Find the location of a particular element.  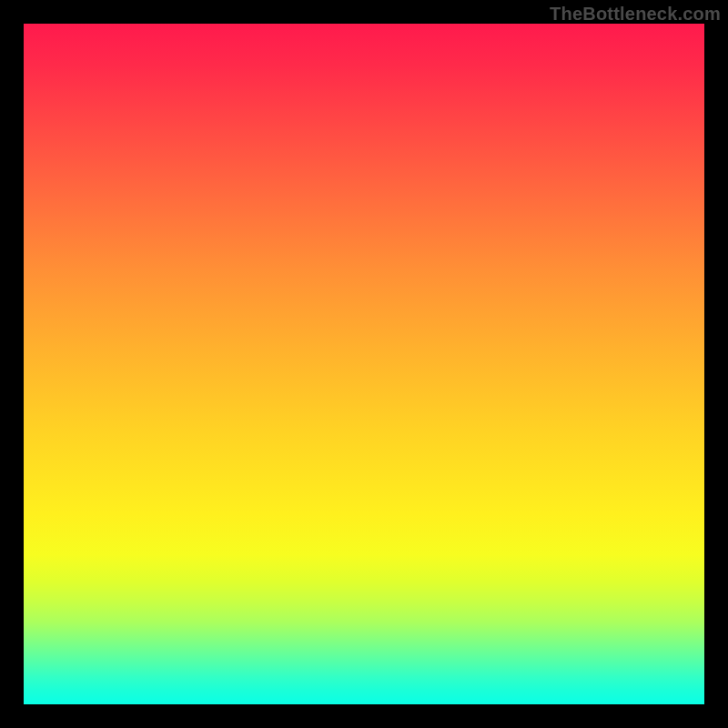

watermark-text: TheBottleneck.com is located at coordinates (635, 15).